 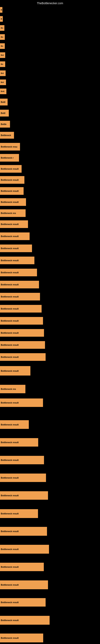 I want to click on bar-label: Bottleneck resu, so click(x=10, y=147).